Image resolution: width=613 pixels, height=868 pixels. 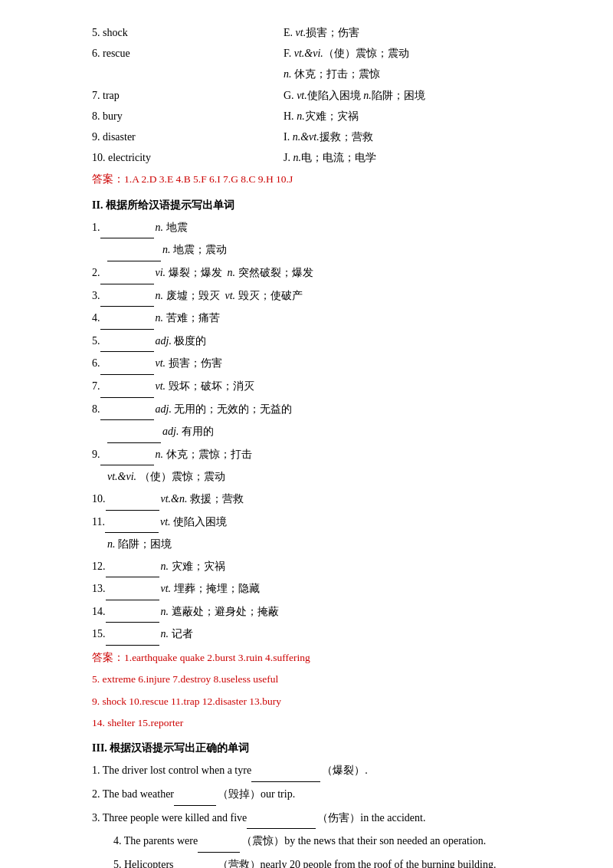 I want to click on vocab-section: 5. shock E. vt.损害；伤害 6. rescue F. vt.&vi…, so click(x=314, y=95).